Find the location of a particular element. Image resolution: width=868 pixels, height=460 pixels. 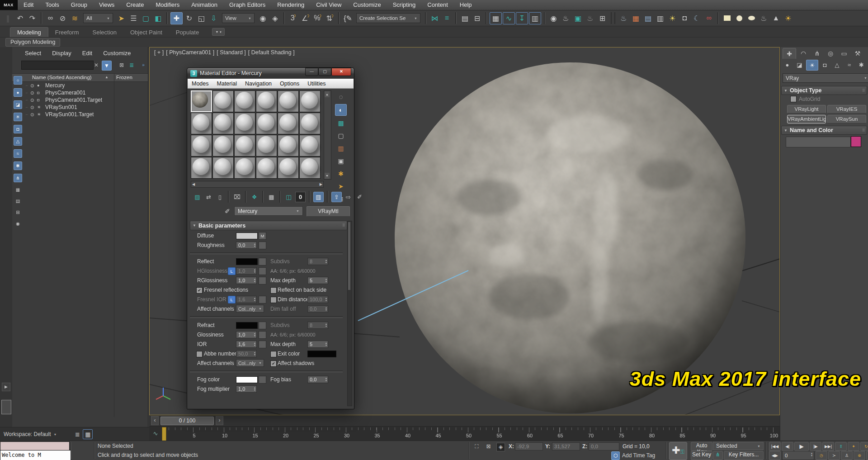

object-name: PhysCamera001 is located at coordinates (65, 93).